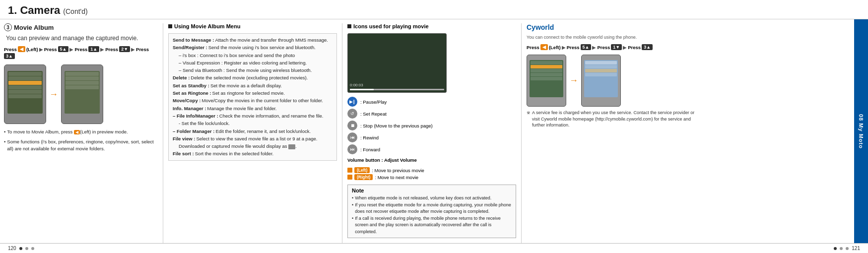 The height and width of the screenshot is (253, 868). Describe the element at coordinates (397, 85) in the screenshot. I see `movie-overlay-text: 0:00:03` at that location.